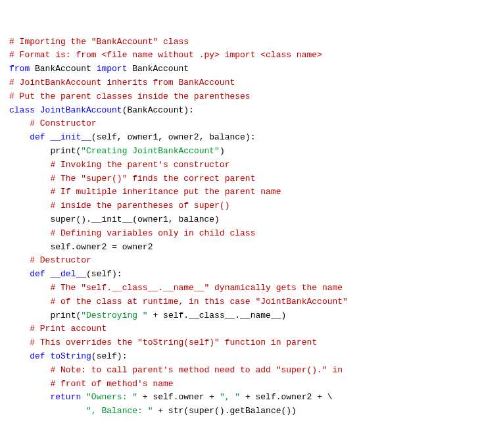  I want to click on comment: # Constructor, so click(53, 124).